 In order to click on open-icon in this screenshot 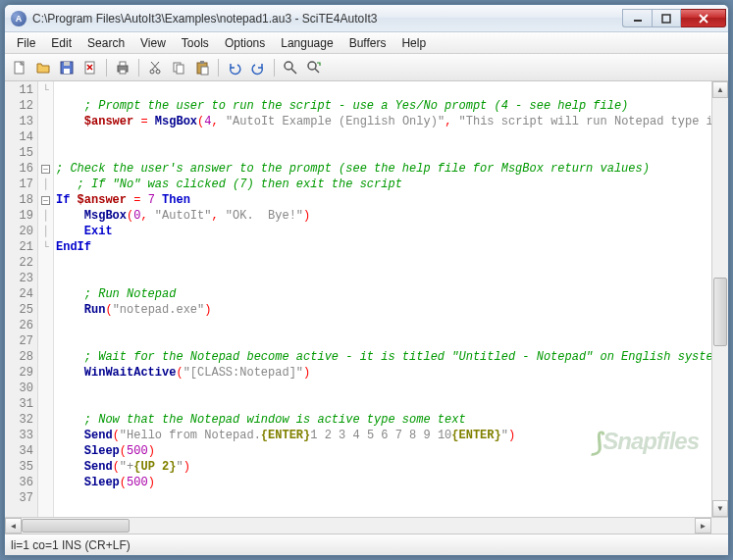, I will do `click(43, 68)`.